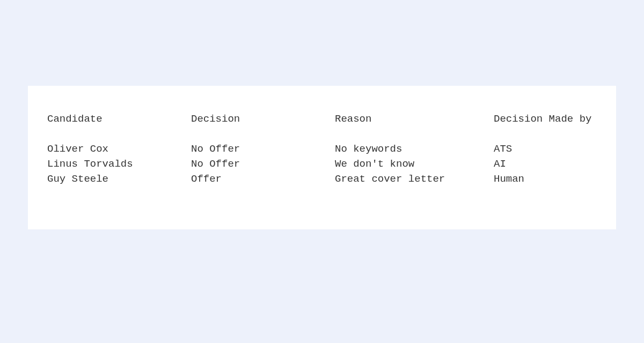 Image resolution: width=644 pixels, height=343 pixels. Describe the element at coordinates (545, 149) in the screenshot. I see `cell-made-by: ATS` at that location.